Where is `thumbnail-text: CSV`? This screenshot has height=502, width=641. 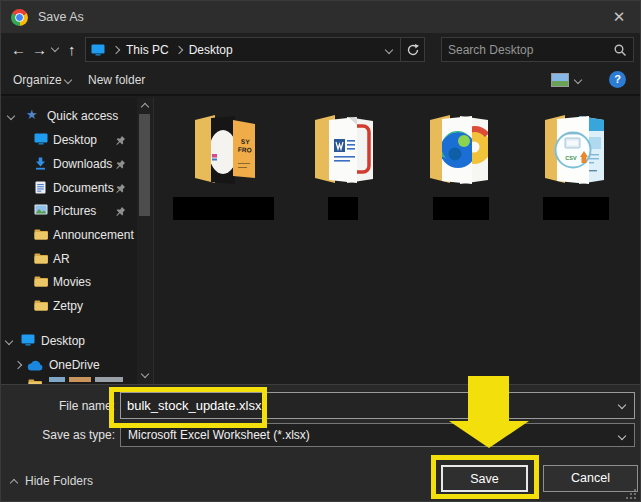 thumbnail-text: CSV is located at coordinates (571, 158).